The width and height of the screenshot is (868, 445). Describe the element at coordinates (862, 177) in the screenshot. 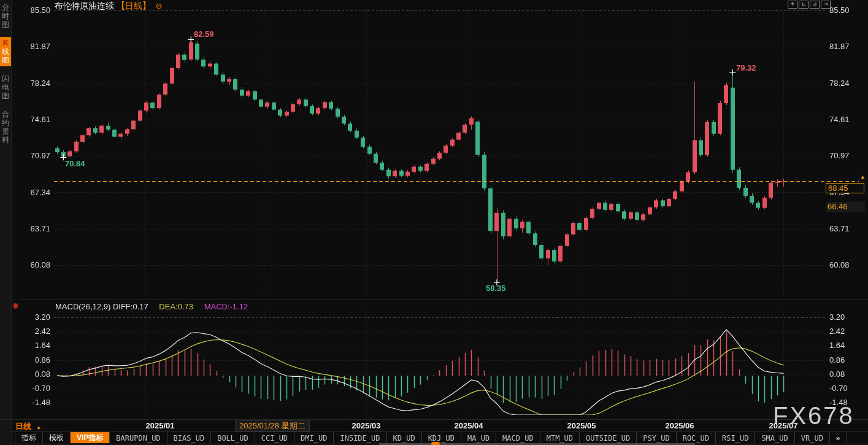

I see `price-line-arrow-icon: ▲` at that location.